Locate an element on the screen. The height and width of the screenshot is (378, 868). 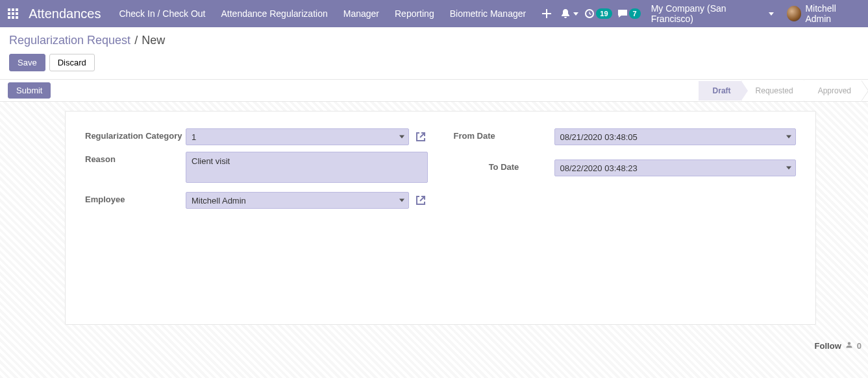
submit-button: Submit is located at coordinates (29, 91).